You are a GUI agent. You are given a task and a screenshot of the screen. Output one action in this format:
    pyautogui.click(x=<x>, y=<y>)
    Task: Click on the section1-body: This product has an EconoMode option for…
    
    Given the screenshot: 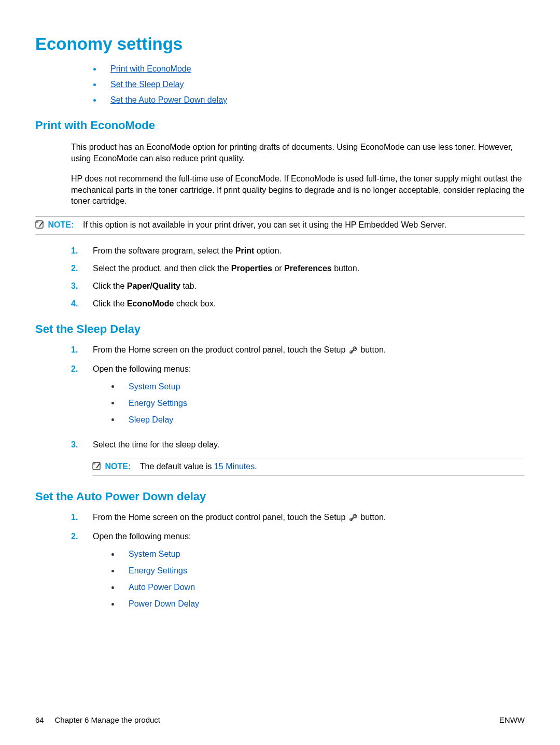 What is the action you would take?
    pyautogui.click(x=280, y=174)
    